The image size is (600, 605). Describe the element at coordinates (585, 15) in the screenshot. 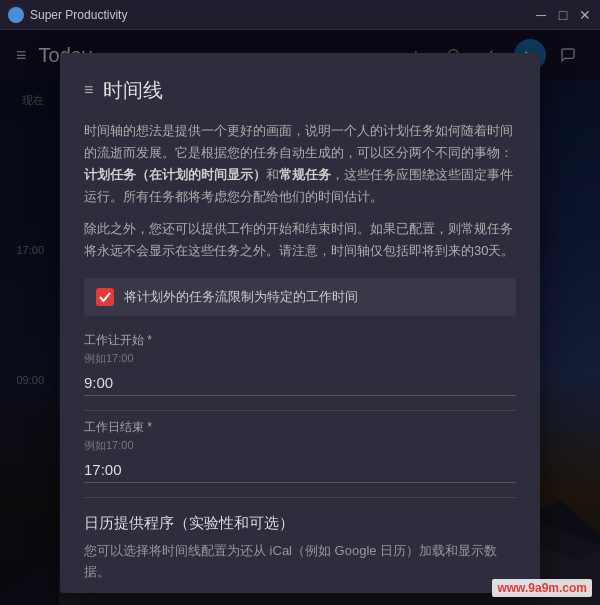

I see `close-button: ✕` at that location.